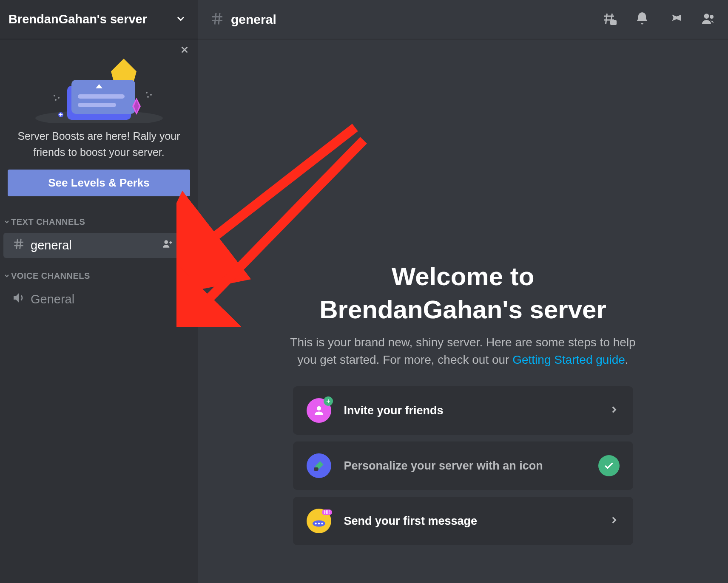 The image size is (728, 583). What do you see at coordinates (99, 85) in the screenshot?
I see `boost-illustration` at bounding box center [99, 85].